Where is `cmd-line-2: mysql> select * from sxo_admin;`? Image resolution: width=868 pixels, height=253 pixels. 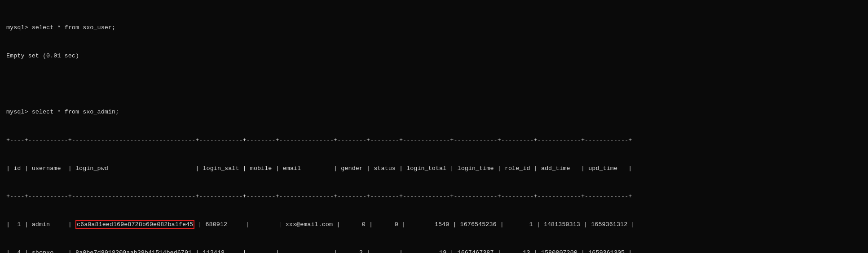 cmd-line-2: mysql> select * from sxo_admin; is located at coordinates (434, 112).